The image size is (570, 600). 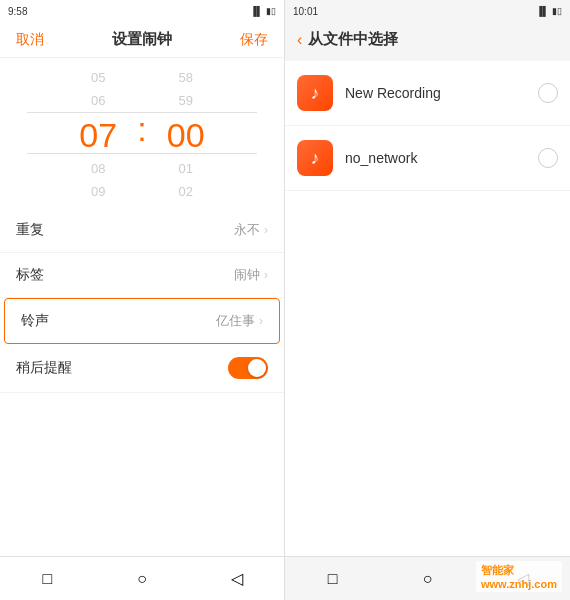 I want to click on file-name-no-network: no_network, so click(x=442, y=158).